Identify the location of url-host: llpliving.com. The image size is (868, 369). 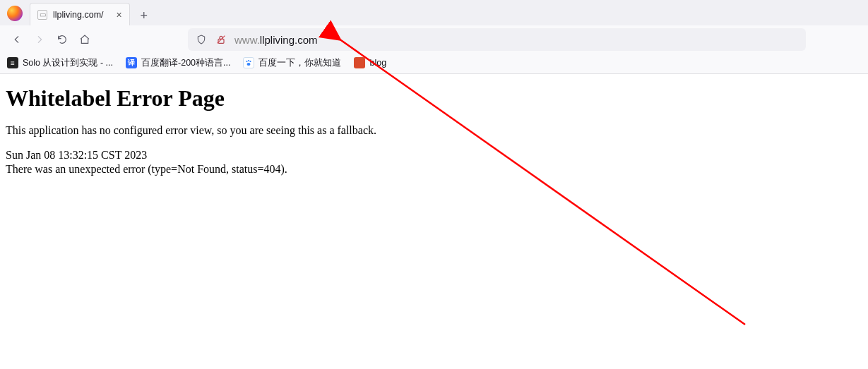
(289, 40).